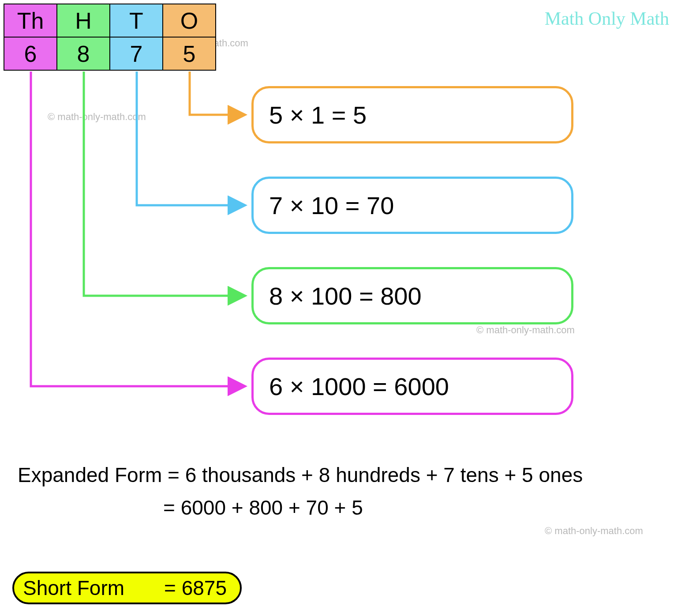 This screenshot has width=700, height=614. What do you see at coordinates (350, 508) in the screenshot?
I see `expanded-form-line2: = 6000 + 800 + 70 + 5` at bounding box center [350, 508].